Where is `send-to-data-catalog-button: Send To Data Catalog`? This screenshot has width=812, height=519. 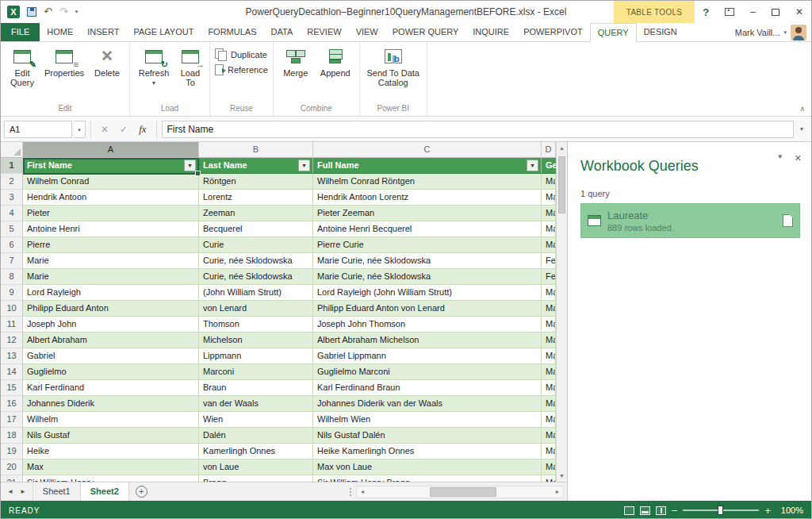
send-to-data-catalog-button: Send To Data Catalog is located at coordinates (393, 65).